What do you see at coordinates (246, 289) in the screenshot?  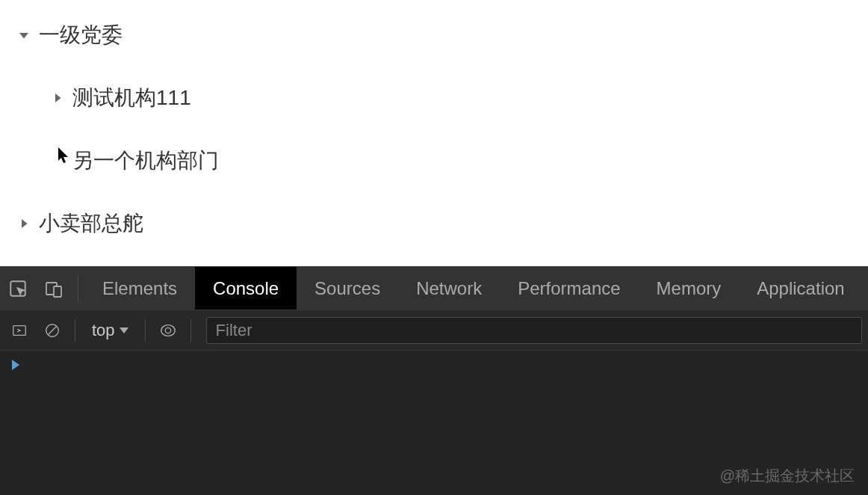 I see `tab-console: Console` at bounding box center [246, 289].